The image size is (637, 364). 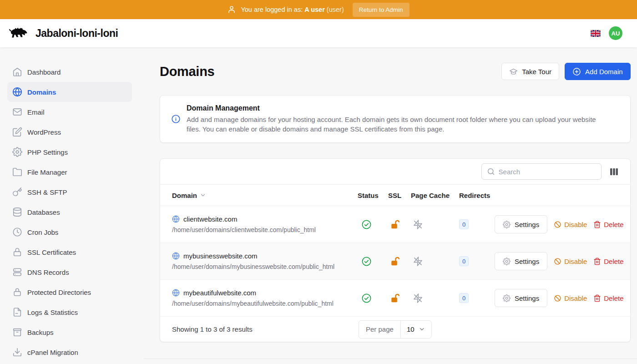 I want to click on sidebar-item-label: Email, so click(x=36, y=112).